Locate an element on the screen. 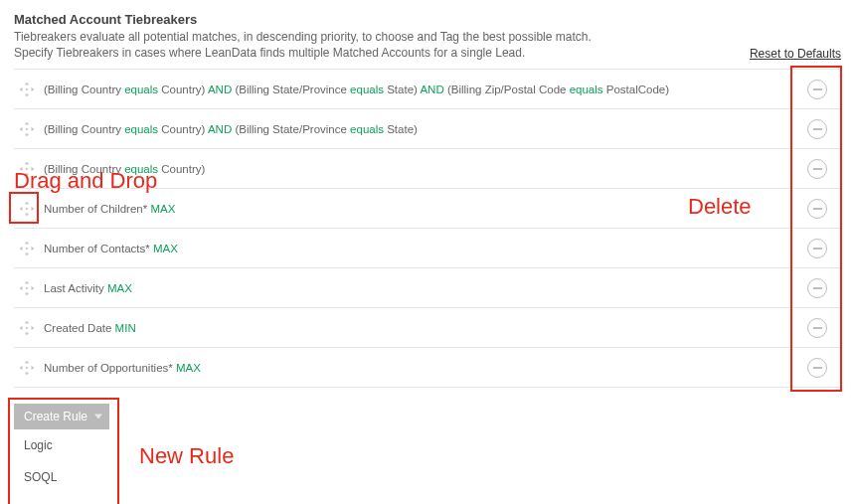  create-rule-button: Create Rule is located at coordinates (62, 417).